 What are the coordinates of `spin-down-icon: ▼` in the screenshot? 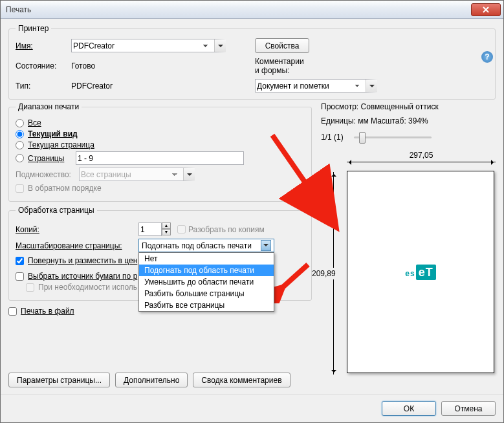 It's located at (166, 232).